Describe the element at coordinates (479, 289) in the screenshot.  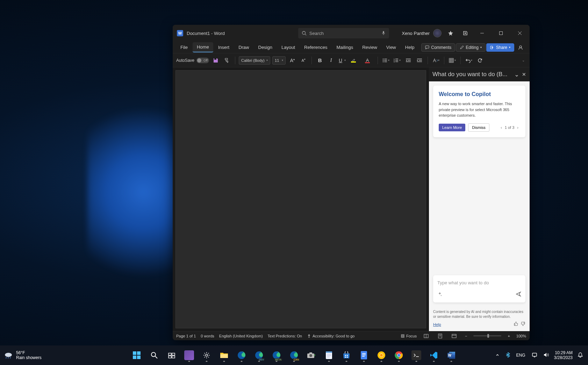
I see `copilot-input-box` at that location.